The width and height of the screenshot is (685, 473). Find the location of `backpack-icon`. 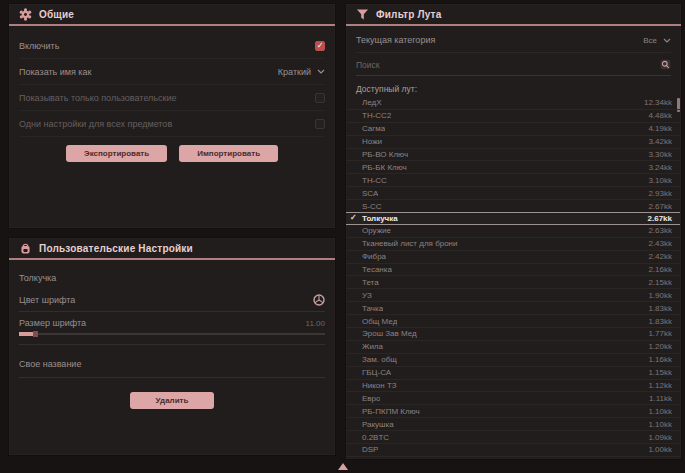

backpack-icon is located at coordinates (26, 248).